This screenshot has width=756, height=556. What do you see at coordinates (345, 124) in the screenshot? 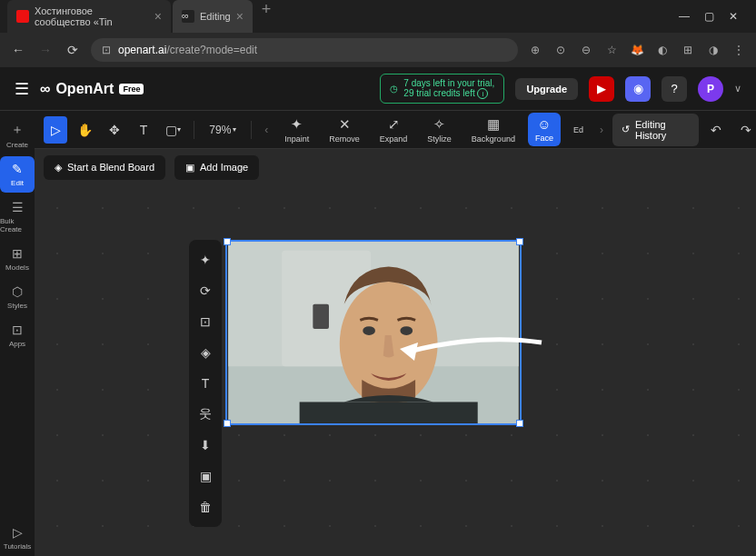
I see `remove-icon: ✕` at bounding box center [345, 124].